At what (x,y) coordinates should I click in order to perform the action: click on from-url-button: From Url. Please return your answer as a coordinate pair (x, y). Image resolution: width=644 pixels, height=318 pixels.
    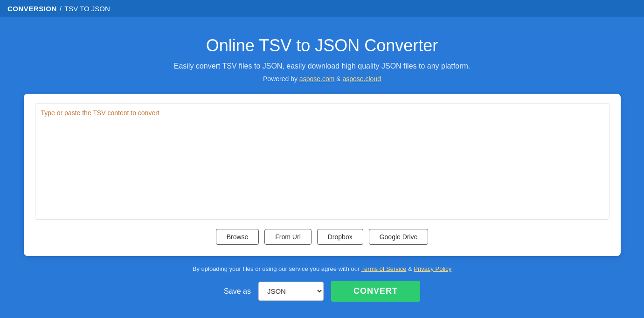
    Looking at the image, I should click on (288, 237).